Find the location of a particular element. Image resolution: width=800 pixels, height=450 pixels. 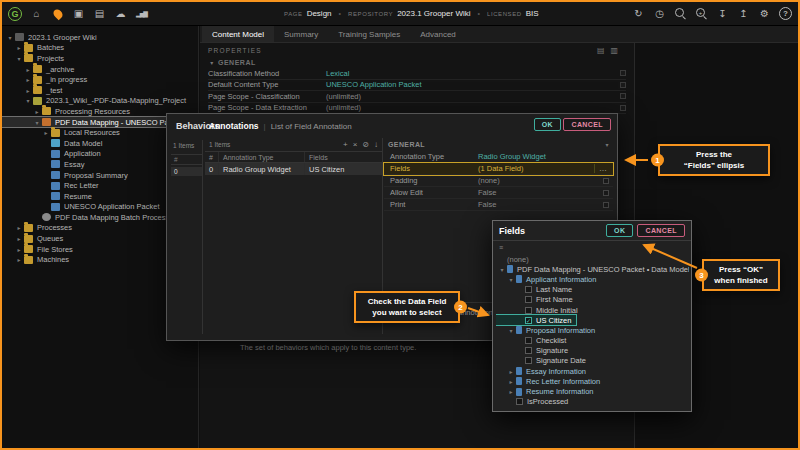

home-icon: ⌂ is located at coordinates (36, 14).